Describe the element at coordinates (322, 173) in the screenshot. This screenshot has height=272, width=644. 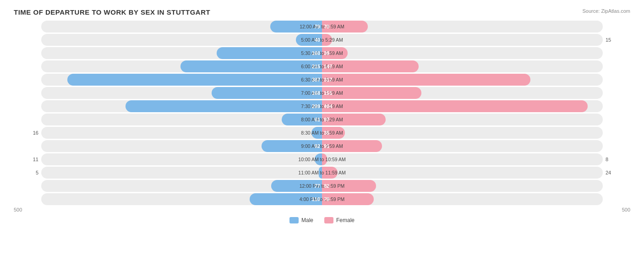
I see `bar-center: 11:00 AM to 11:59 AM` at that location.